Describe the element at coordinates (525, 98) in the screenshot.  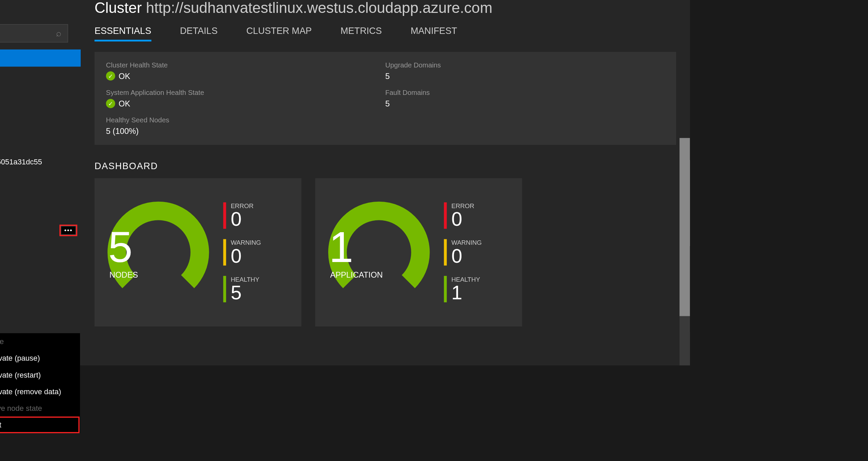
I see `ess-fault-domains: Fault Domains5` at that location.